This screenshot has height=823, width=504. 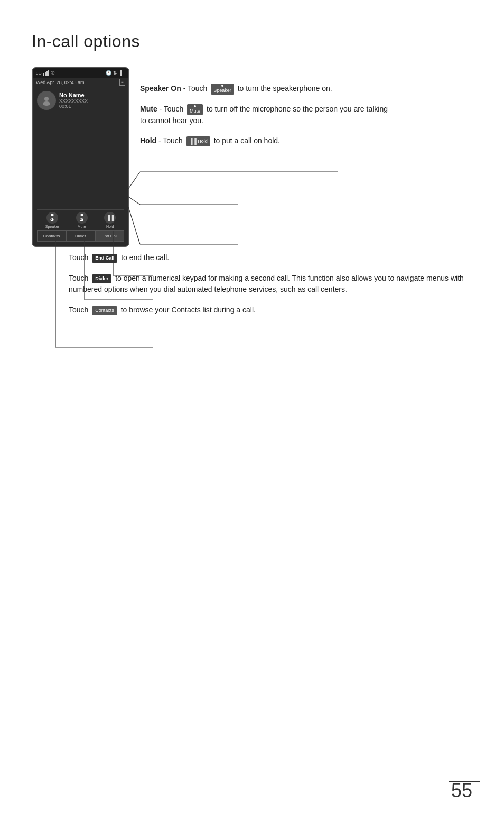 What do you see at coordinates (80, 73) in the screenshot?
I see `phone-status-bar: 3G ✆ 🕐 ⇅ ▌` at bounding box center [80, 73].